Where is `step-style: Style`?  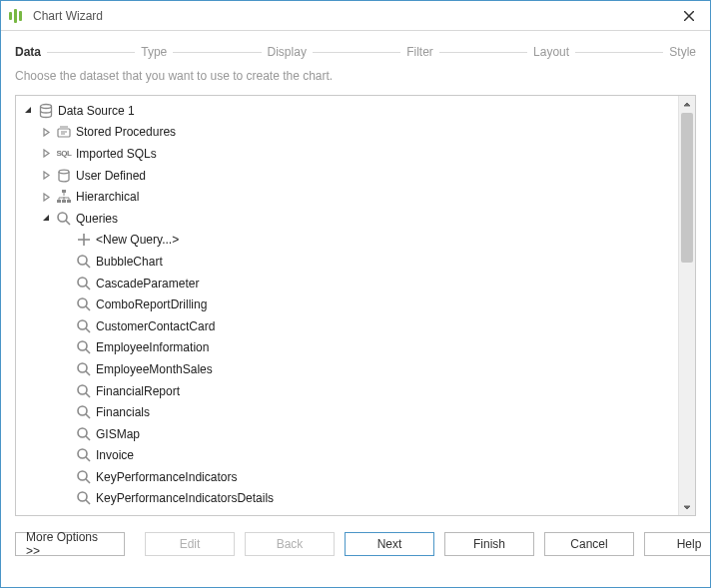
step-style: Style is located at coordinates (683, 52).